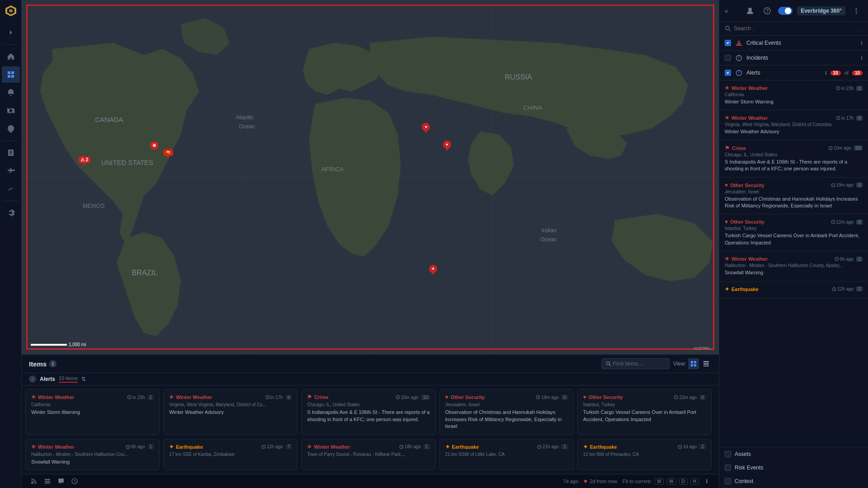 This screenshot has height=488, width=868. I want to click on panel-rss-icon, so click(34, 481).